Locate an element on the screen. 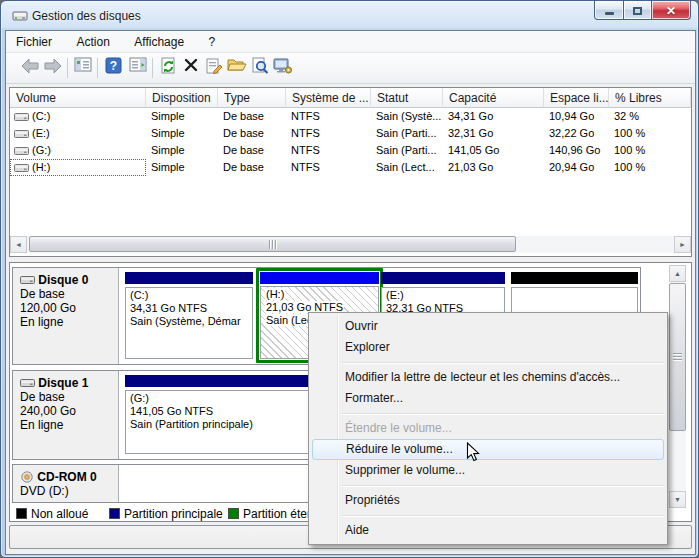  vertical-scrollbar: ▲ ▼ is located at coordinates (678, 386).